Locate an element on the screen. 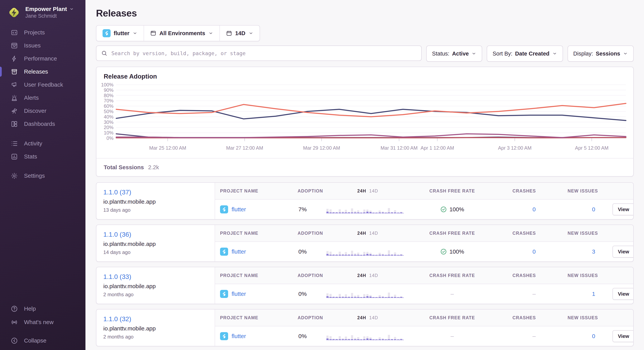 Image resolution: width=644 pixels, height=350 pixels. sidebar-item-help: Help is located at coordinates (43, 309).